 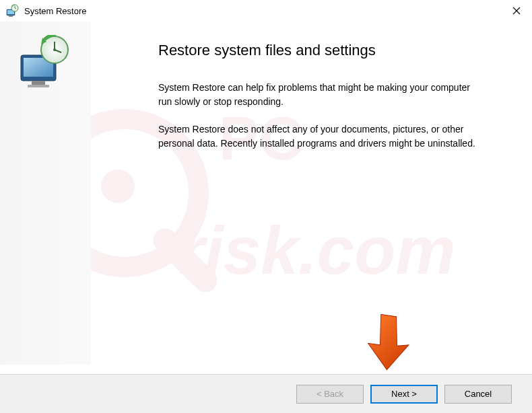 What do you see at coordinates (263, 11) in the screenshot?
I see `window-title: System Restore` at bounding box center [263, 11].